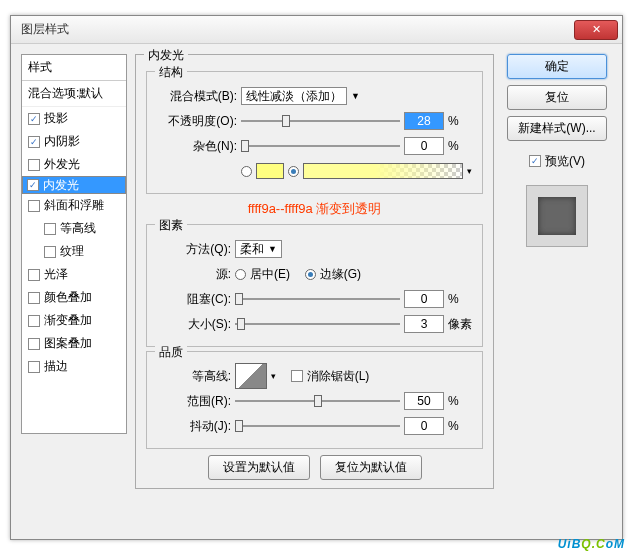 The image size is (633, 556). I want to click on preview-label: 预览(V), so click(565, 162).